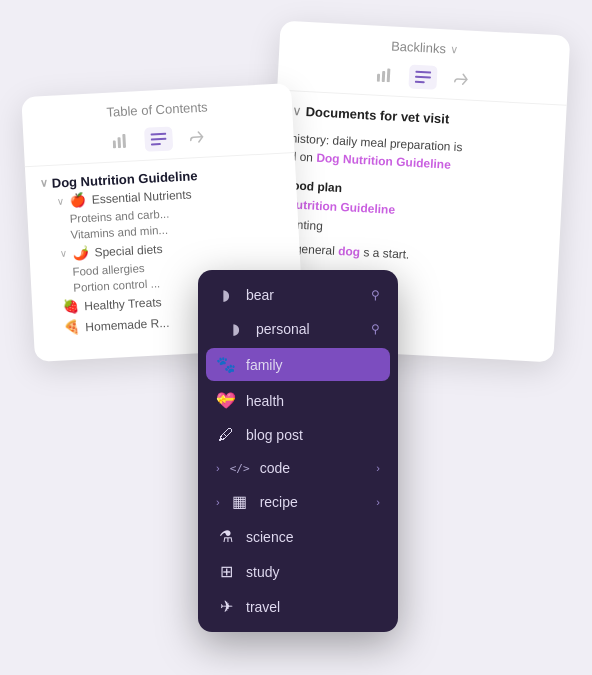  I want to click on study-icon: ⊞, so click(226, 572).